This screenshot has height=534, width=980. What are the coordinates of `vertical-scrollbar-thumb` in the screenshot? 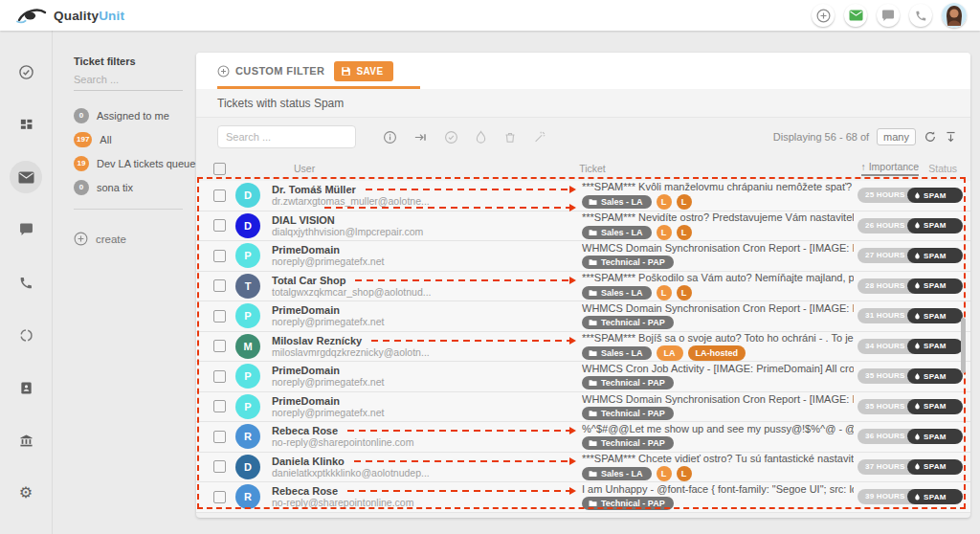 It's located at (963, 345).